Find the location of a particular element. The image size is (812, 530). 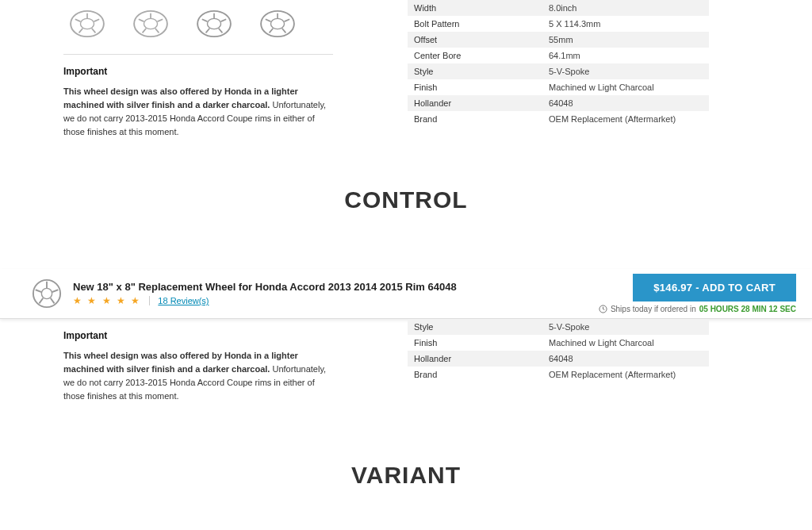

spec-row: Center Bore64.1mm is located at coordinates (558, 56).